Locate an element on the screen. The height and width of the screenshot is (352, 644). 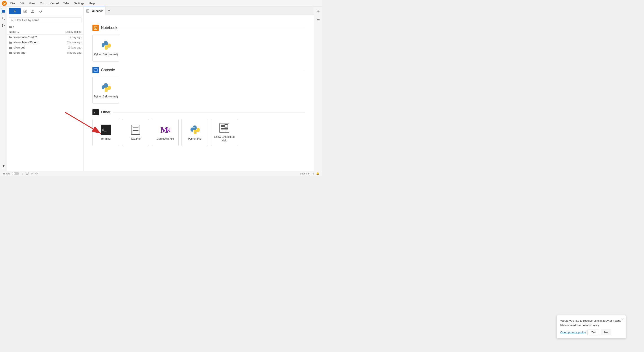
refresh-button is located at coordinates (40, 11).